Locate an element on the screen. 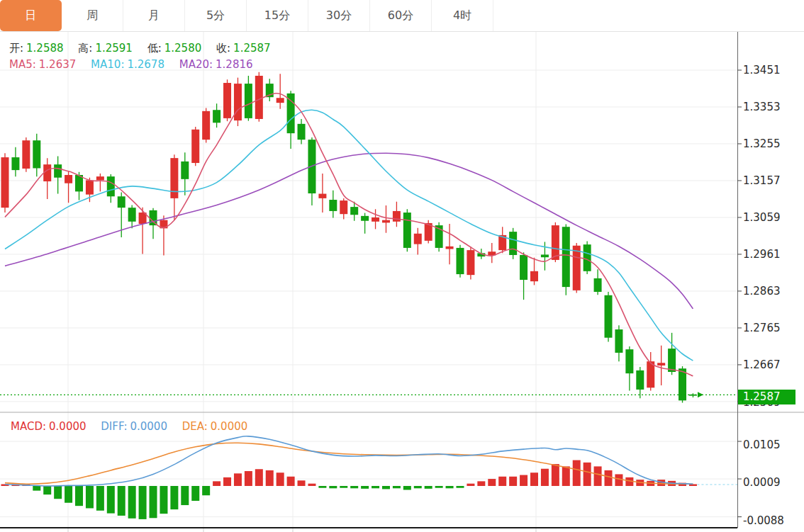  macd-value: 0.0000 is located at coordinates (68, 426).